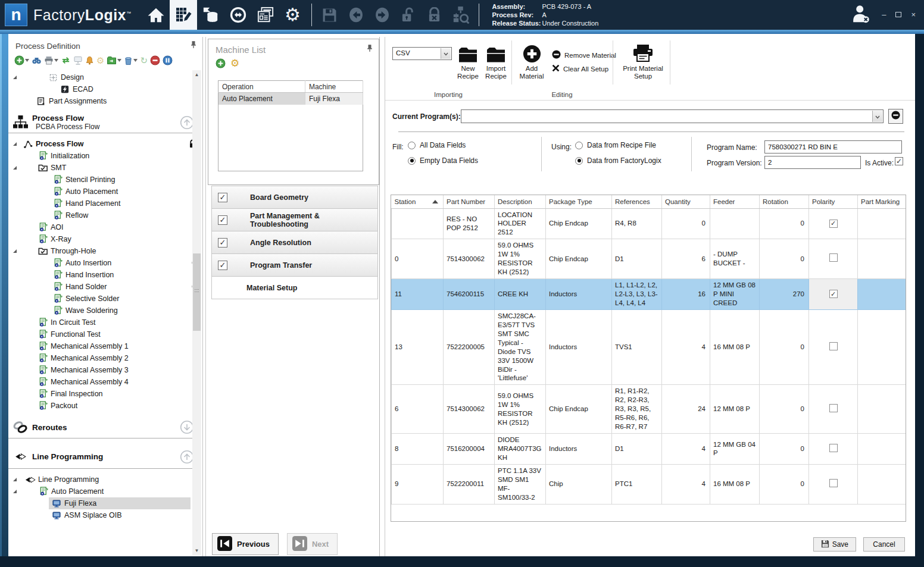 This screenshot has height=567, width=924. Describe the element at coordinates (330, 15) in the screenshot. I see `tool-save-icon` at that location.